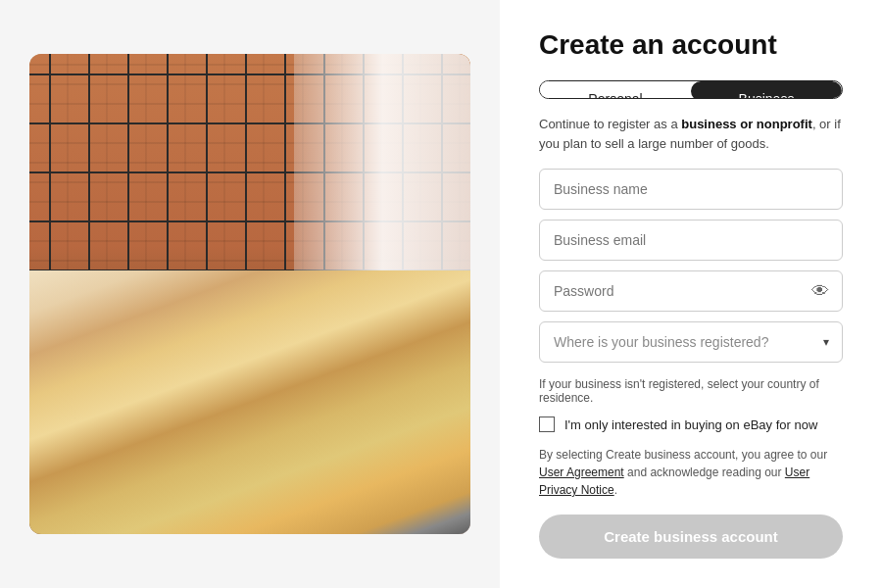 The image size is (882, 588). I want to click on tab-personal: Personal, so click(615, 90).